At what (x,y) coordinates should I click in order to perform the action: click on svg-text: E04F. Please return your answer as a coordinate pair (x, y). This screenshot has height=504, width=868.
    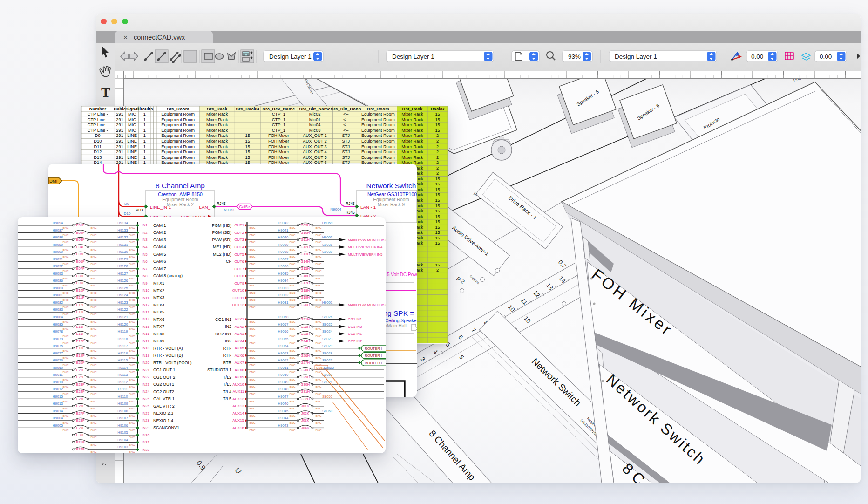
    Looking at the image, I should click on (81, 247).